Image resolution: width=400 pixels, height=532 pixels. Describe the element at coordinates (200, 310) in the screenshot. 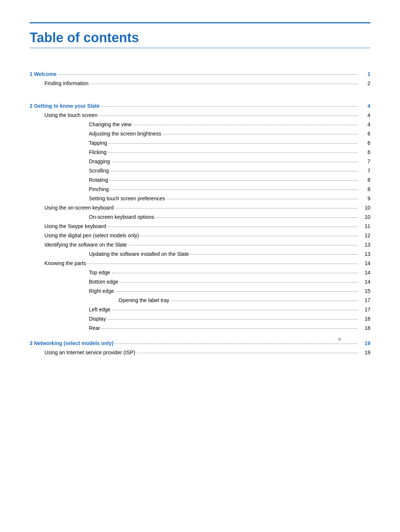

I see `list-item: Left edge17` at that location.